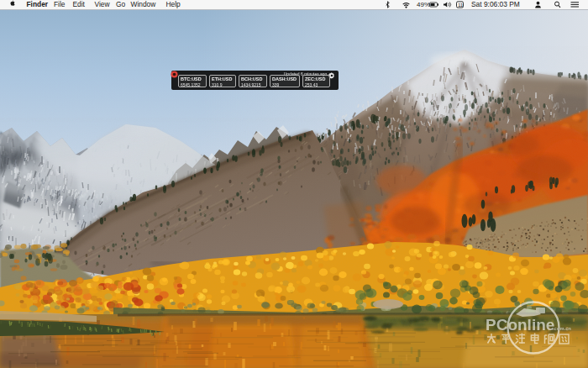 This screenshot has width=588, height=368. Describe the element at coordinates (79, 4) in the screenshot. I see `svg-text: Edit` at that location.